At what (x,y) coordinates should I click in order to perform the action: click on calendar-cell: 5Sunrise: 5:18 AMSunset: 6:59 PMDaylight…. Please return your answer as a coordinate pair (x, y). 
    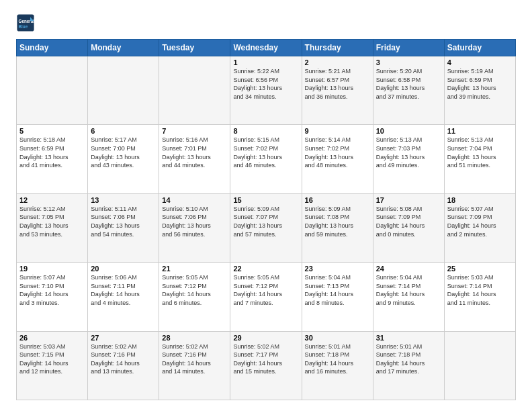
    Looking at the image, I should click on (52, 159).